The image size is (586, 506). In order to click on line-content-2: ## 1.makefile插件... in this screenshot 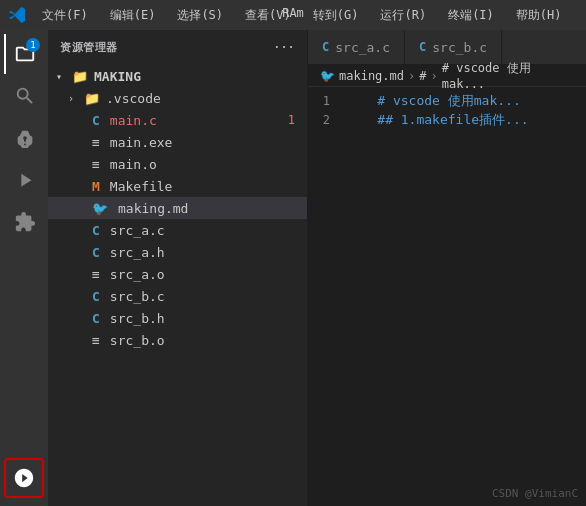, I will do `click(438, 120)`.